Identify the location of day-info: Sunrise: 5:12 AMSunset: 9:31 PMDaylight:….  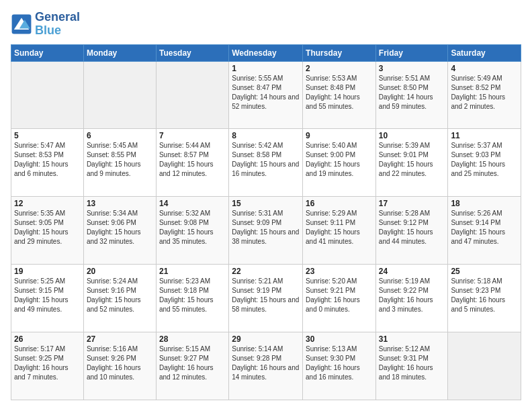
(412, 363).